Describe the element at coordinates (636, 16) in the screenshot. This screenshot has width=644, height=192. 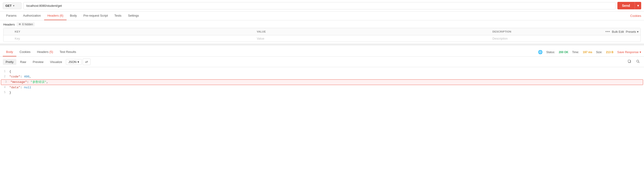
I see `cookies-link: Cookies` at that location.